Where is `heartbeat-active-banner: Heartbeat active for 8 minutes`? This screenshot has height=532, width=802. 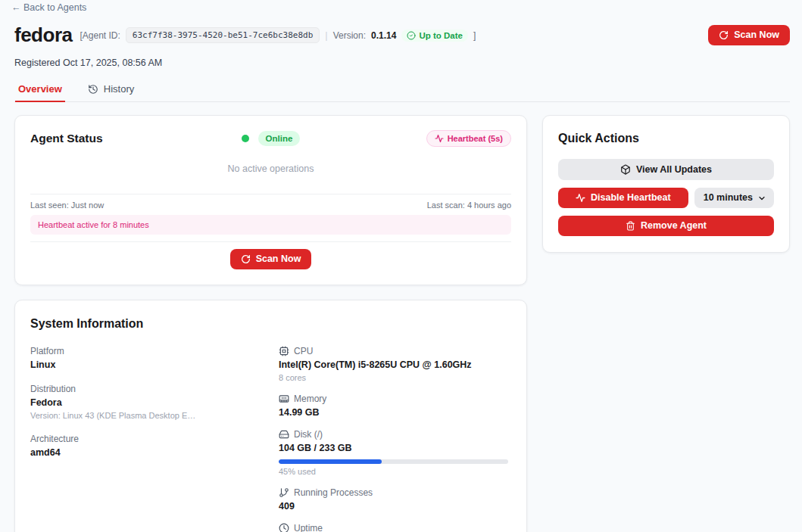
heartbeat-active-banner: Heartbeat active for 8 minutes is located at coordinates (271, 225).